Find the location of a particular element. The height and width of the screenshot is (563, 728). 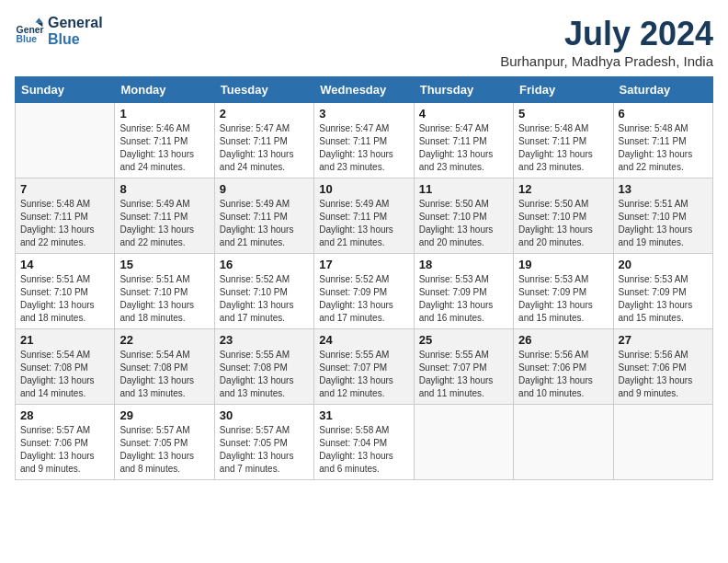

header-row: SundayMondayTuesdayWednesdayThursdayFrid… is located at coordinates (364, 90).